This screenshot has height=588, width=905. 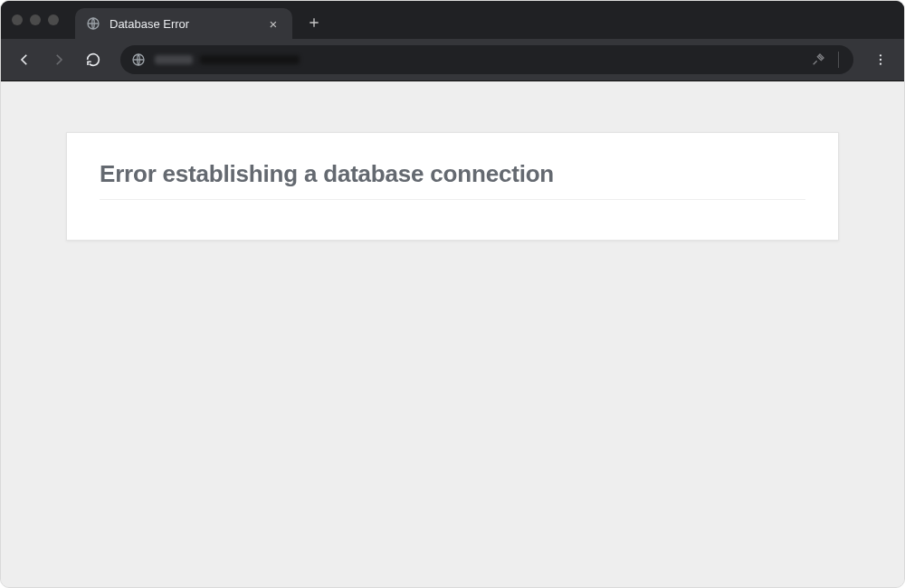 I want to click on reload-button, so click(x=93, y=60).